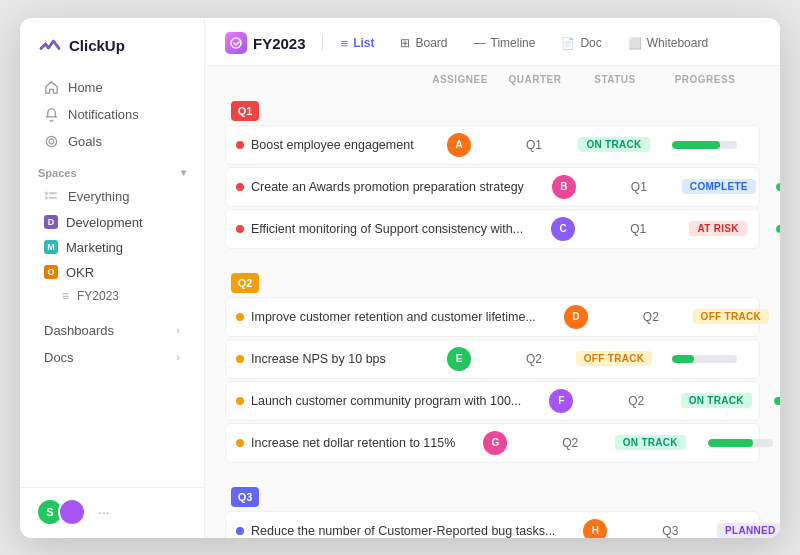 The height and width of the screenshot is (555, 800). I want to click on tab-list: ≡ List, so click(358, 44).